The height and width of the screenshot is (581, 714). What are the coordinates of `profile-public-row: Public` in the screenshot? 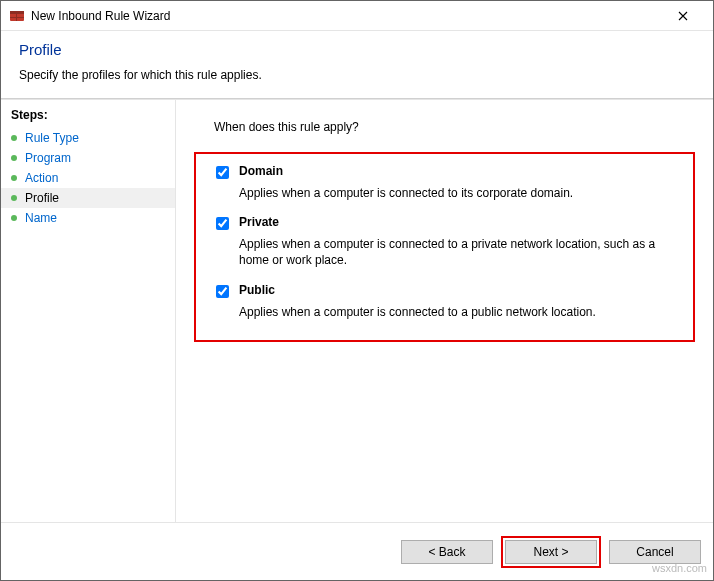 It's located at (452, 290).